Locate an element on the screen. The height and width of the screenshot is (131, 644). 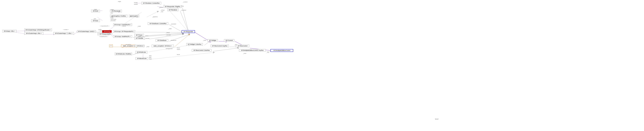
node-SFYResponder-FlagRec: SFYResponder::FlagRec is located at coordinates (172, 6).